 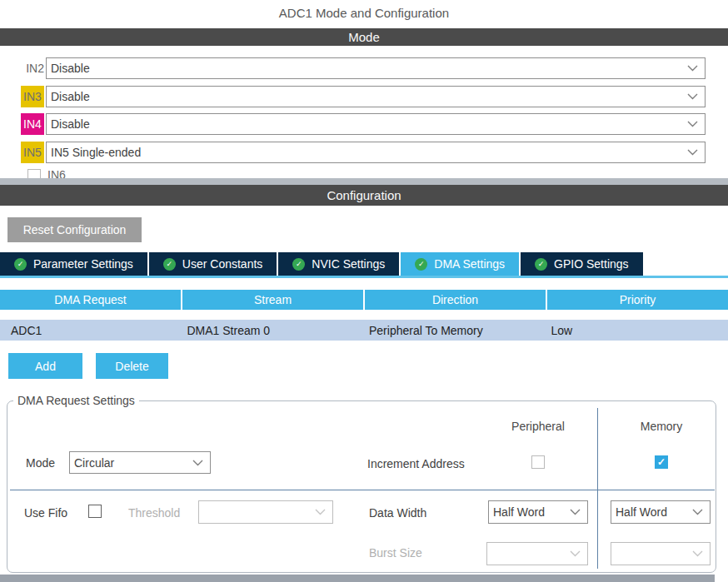 I want to click on channel-select-in4: Disable, so click(x=376, y=124).